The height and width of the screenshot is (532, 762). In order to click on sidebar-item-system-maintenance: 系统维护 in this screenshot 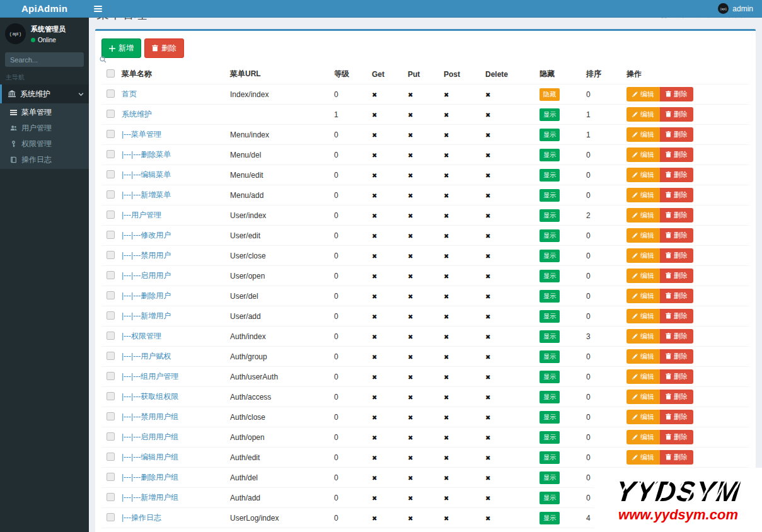, I will do `click(44, 94)`.